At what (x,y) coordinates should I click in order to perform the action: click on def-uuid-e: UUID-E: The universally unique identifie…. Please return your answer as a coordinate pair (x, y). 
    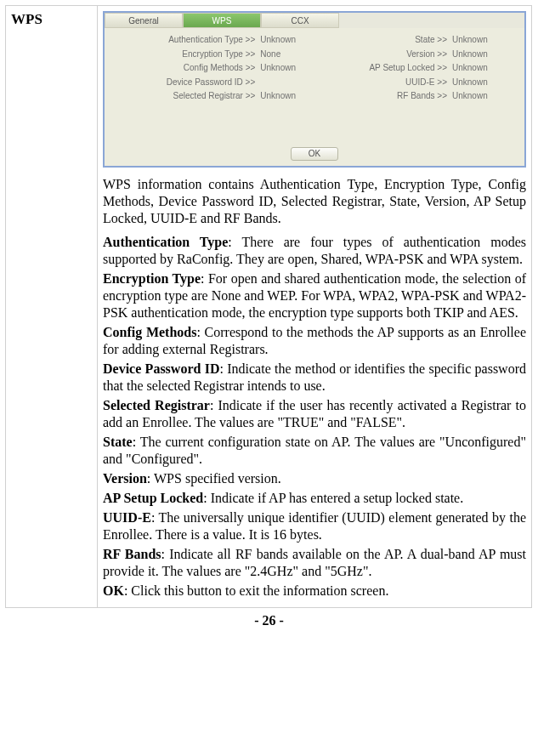
    Looking at the image, I should click on (314, 526).